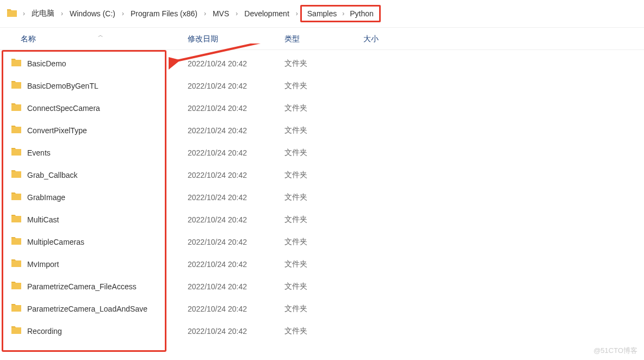  I want to click on column-header-size: 大小, so click(396, 39).